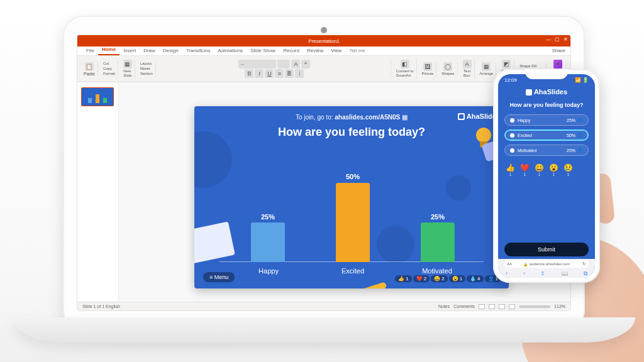  Describe the element at coordinates (128, 69) in the screenshot. I see `new-slide-button: ▦ New Slide` at that location.